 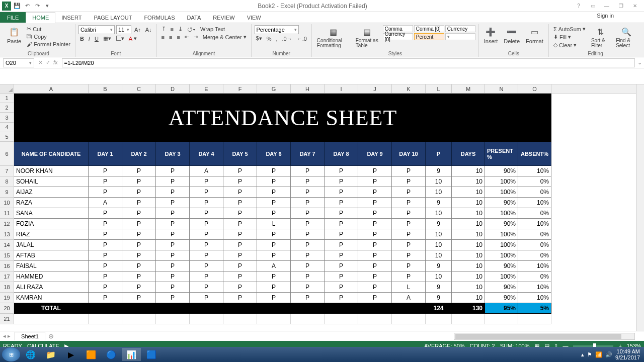 What do you see at coordinates (139, 88) in the screenshot?
I see `column-header-C: C` at bounding box center [139, 88].